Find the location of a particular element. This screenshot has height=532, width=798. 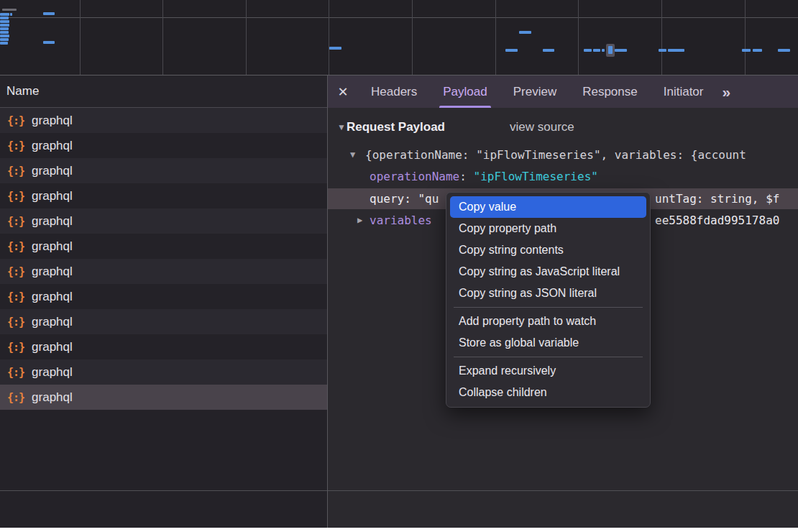

detail-tabs: HeadersPayloadPreviewResponseInitiator is located at coordinates (537, 92).